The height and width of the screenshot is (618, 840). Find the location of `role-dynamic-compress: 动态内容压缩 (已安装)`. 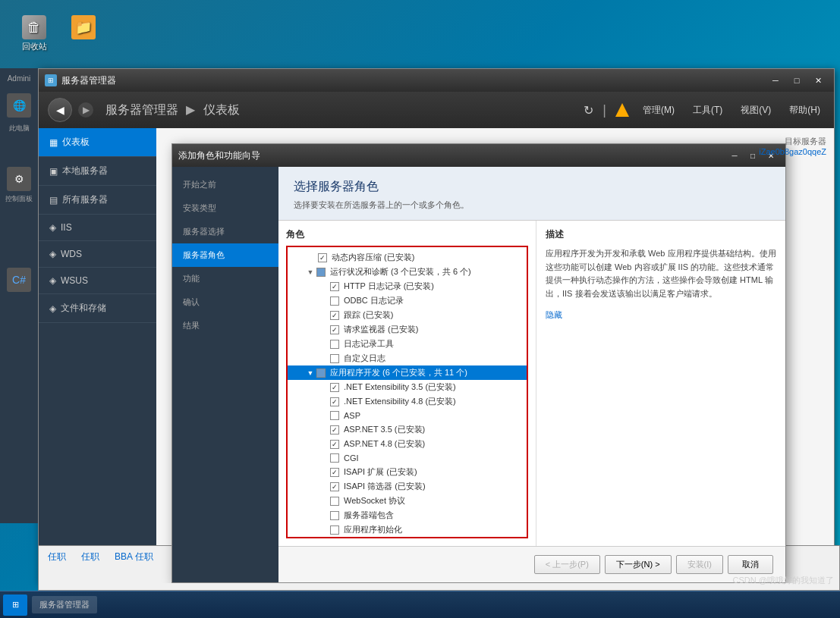

role-dynamic-compress: 动态内容压缩 (已安装) is located at coordinates (407, 258).